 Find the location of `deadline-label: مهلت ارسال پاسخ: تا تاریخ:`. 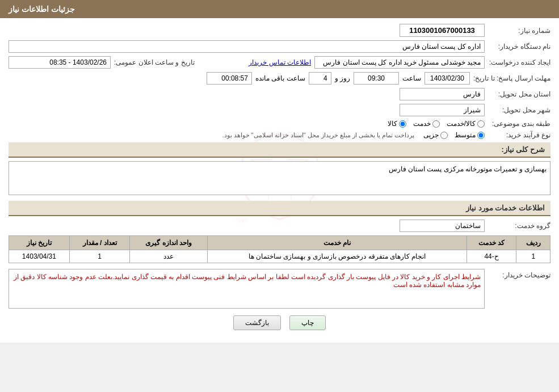

deadline-label: مهلت ارسال پاسخ: تا تاریخ: is located at coordinates (512, 78).